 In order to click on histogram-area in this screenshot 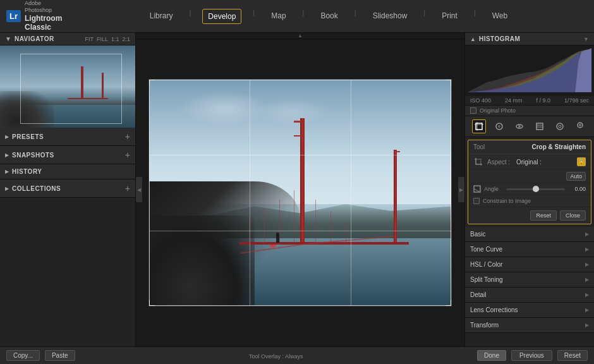, I will do `click(530, 71)`.